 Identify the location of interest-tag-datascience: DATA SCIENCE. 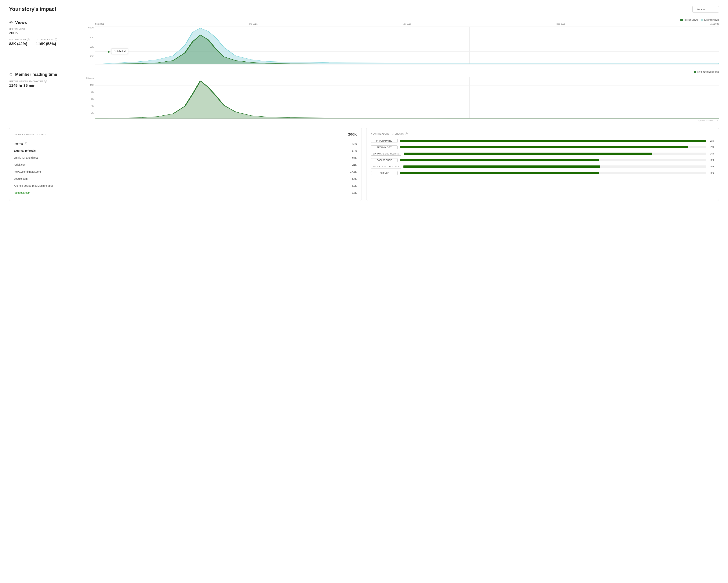
(384, 160).